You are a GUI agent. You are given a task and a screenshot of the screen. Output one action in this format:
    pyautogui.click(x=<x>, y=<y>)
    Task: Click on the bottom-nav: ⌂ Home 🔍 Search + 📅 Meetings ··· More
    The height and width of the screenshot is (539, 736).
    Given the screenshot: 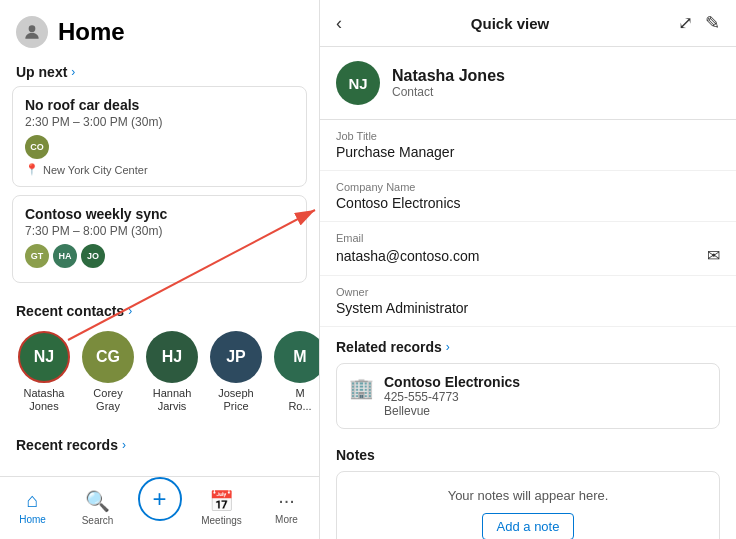 What is the action you would take?
    pyautogui.click(x=160, y=508)
    